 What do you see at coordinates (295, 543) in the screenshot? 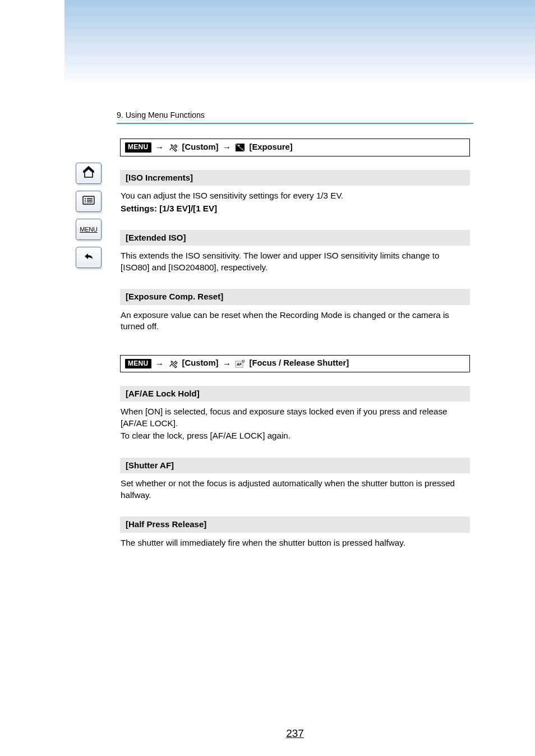
I see `body-line: The shutter will immediately fire when t…` at bounding box center [295, 543].